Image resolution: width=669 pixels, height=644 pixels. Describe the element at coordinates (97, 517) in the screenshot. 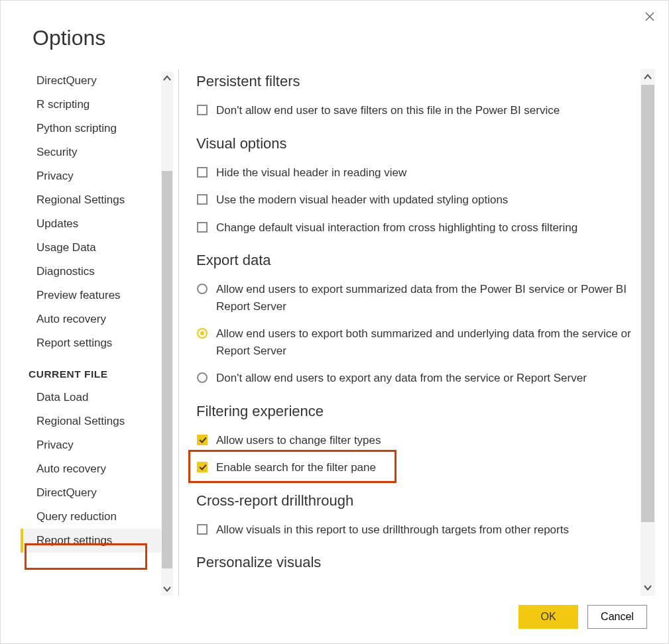

I see `sidebar-item-cf-query-reduction: Query reduction` at that location.